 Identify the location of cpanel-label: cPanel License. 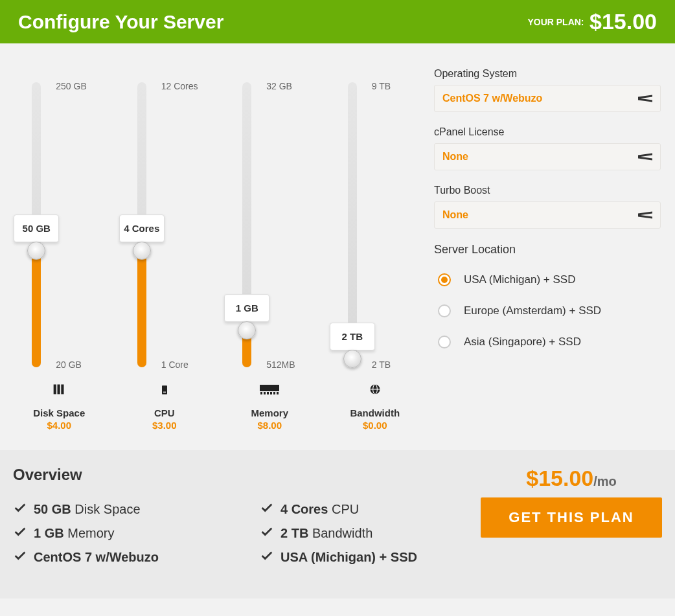
(547, 132).